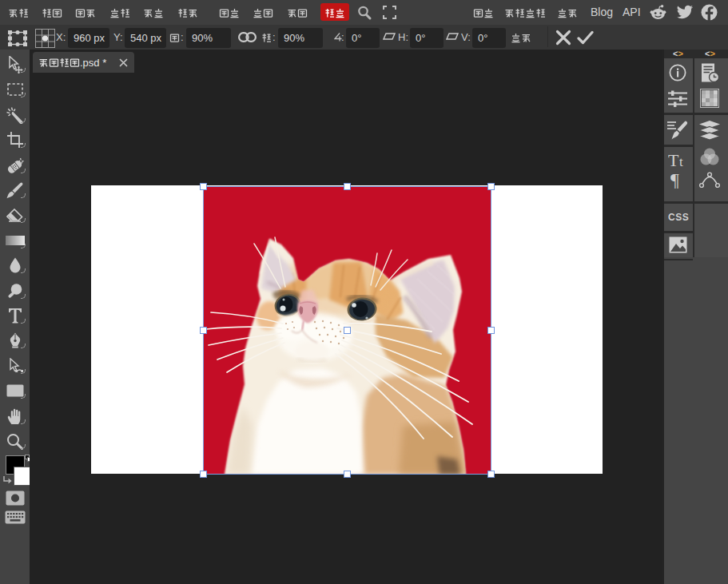 The image size is (728, 584). What do you see at coordinates (674, 161) in the screenshot?
I see `svg-text: T` at bounding box center [674, 161].